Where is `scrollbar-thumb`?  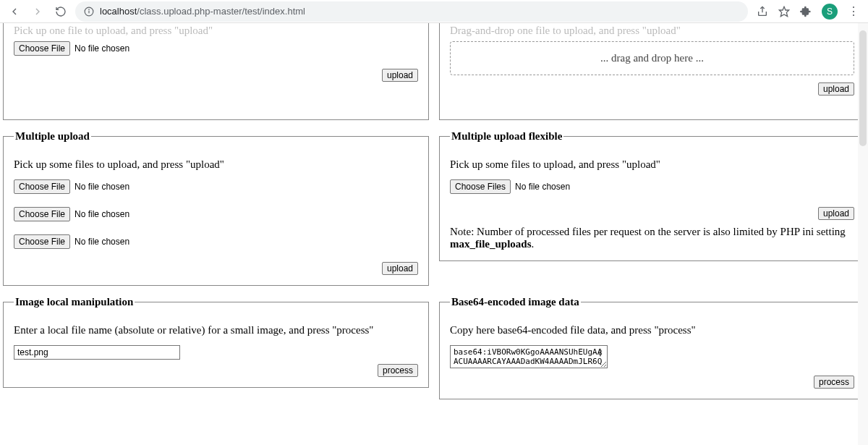 scrollbar-thumb is located at coordinates (863, 88).